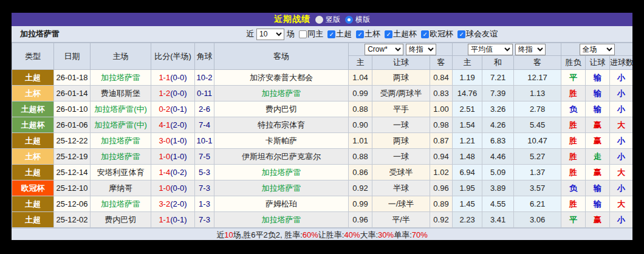 This screenshot has width=644, height=254. Describe the element at coordinates (441, 34) in the screenshot. I see `checkbox-label: 欧冠杯` at that location.